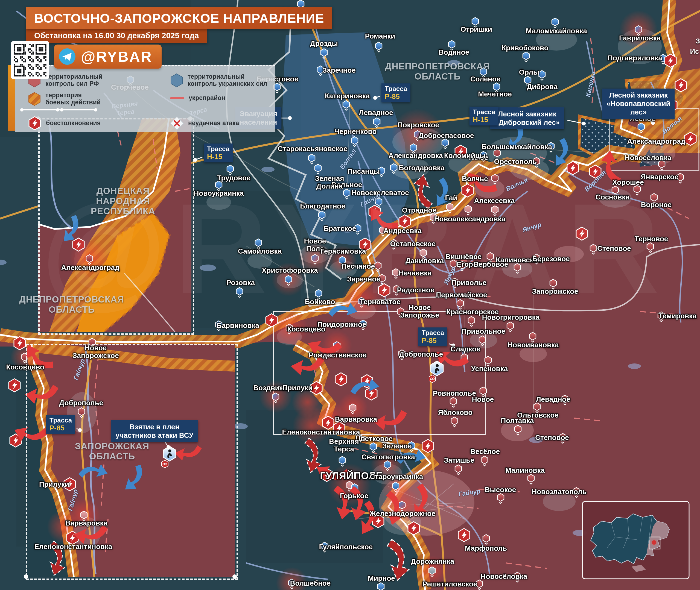 The height and width of the screenshot is (590, 700). I want to click on settlement-label: Трудовое, so click(234, 178).